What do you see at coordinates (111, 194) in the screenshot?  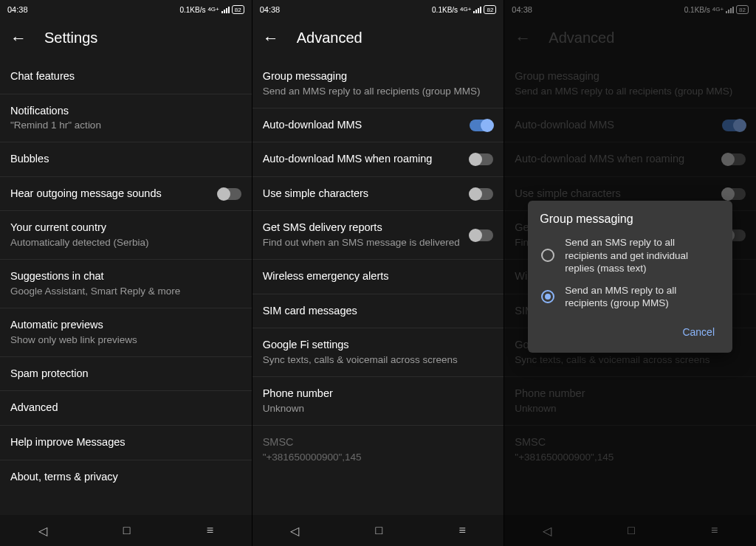 I see `list-item-title: Hear outgoing message sounds` at bounding box center [111, 194].